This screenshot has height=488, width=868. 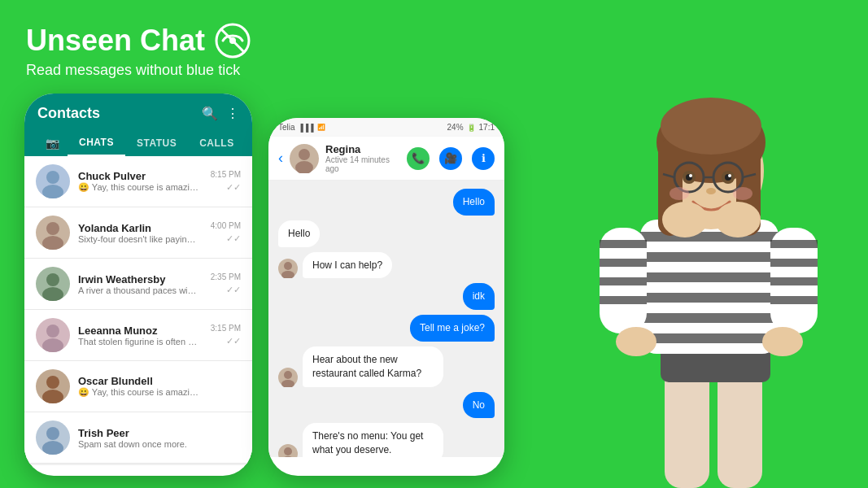 I want to click on app-subtitle: Read messages without blue tick, so click(x=138, y=70).